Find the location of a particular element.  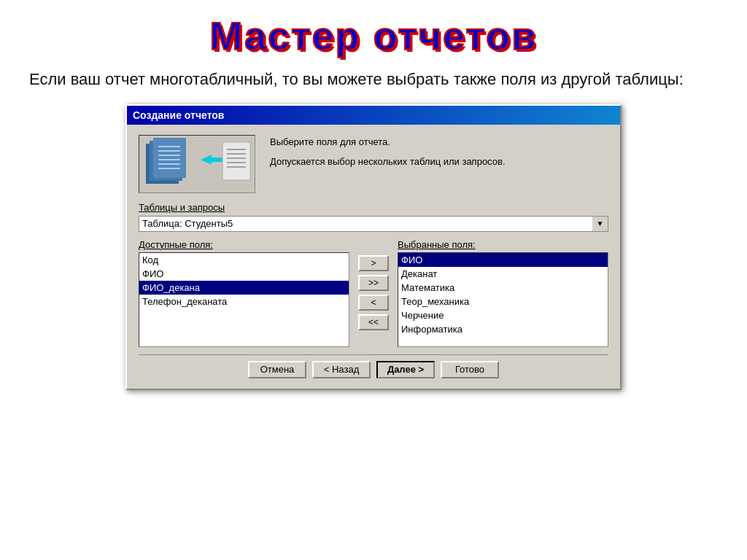

desc-line2: Допускается выбор нескольких таблиц или … is located at coordinates (388, 162).